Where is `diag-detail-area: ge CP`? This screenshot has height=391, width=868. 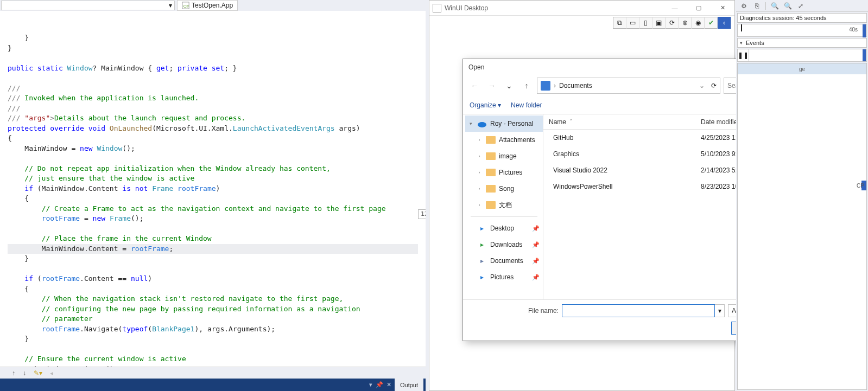
diag-detail-area: ge CP is located at coordinates (802, 227).